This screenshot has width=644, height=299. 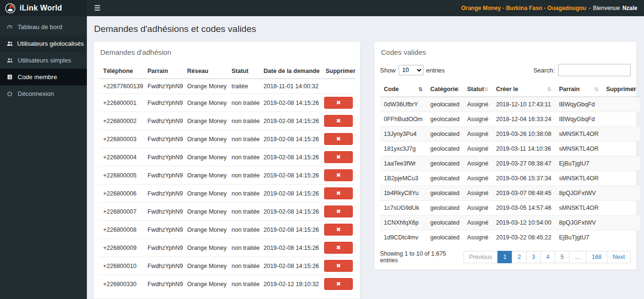 What do you see at coordinates (435, 71) in the screenshot?
I see `entries-label: entries` at bounding box center [435, 71].